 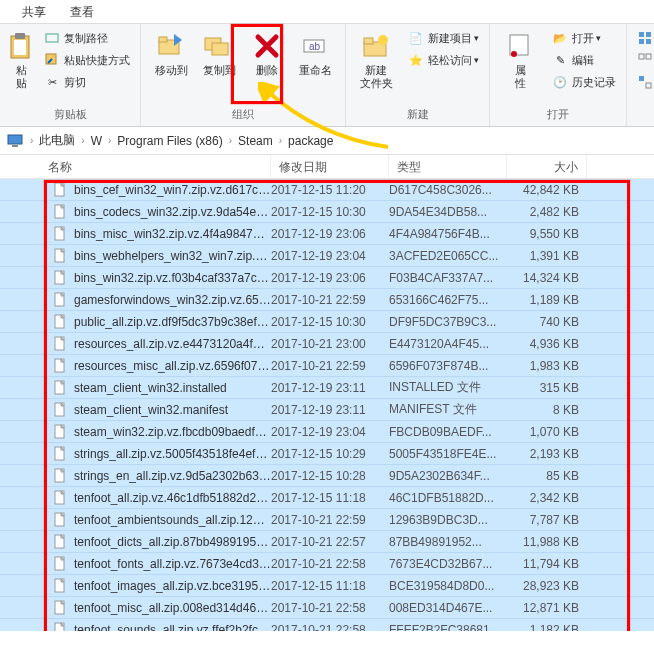 What do you see at coordinates (172, 542) in the screenshot?
I see `file-name: tenfoot_dicts_all.zip.87bb498919521...` at bounding box center [172, 542].